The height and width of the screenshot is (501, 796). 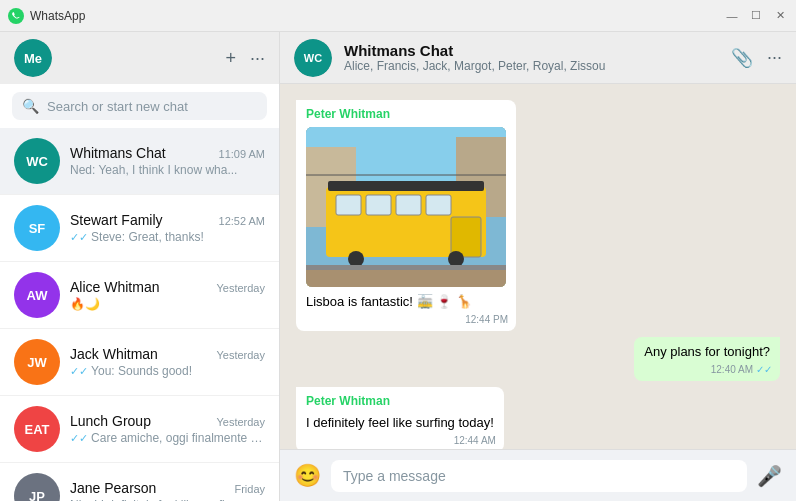 What do you see at coordinates (756, 58) in the screenshot?
I see `chat-header-icons: 📎 ···` at bounding box center [756, 58].